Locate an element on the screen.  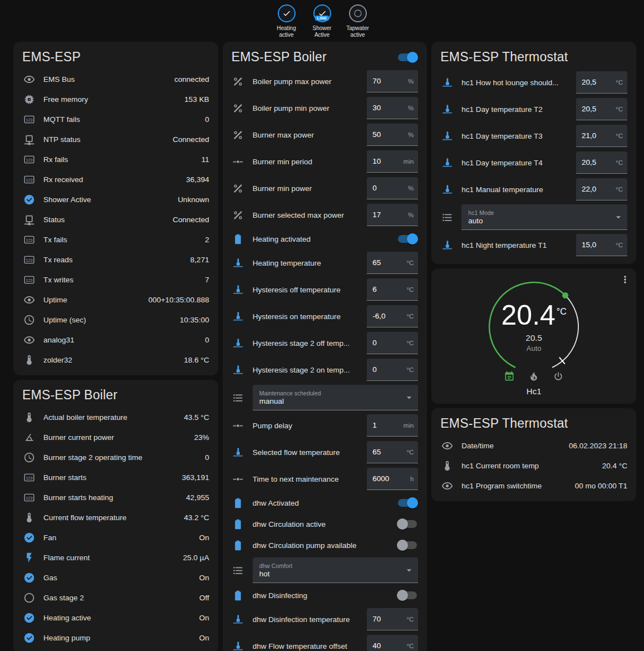
row-fan: FanOn is located at coordinates (116, 537).